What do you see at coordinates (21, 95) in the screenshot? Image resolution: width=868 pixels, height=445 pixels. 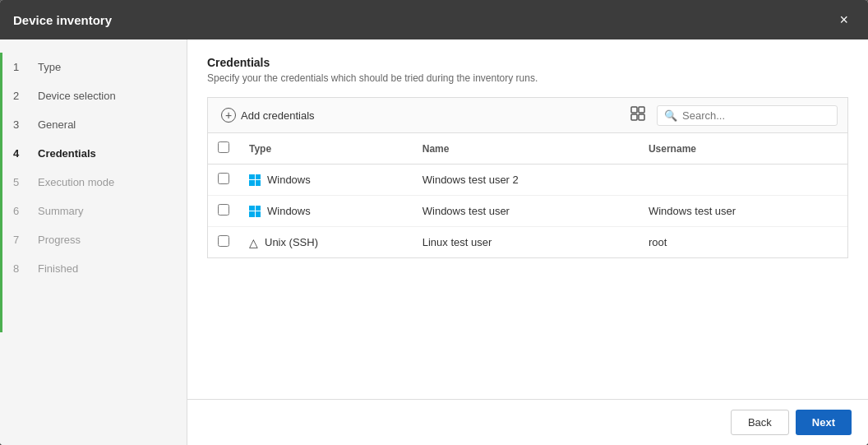 I see `step-num-2: 2` at bounding box center [21, 95].